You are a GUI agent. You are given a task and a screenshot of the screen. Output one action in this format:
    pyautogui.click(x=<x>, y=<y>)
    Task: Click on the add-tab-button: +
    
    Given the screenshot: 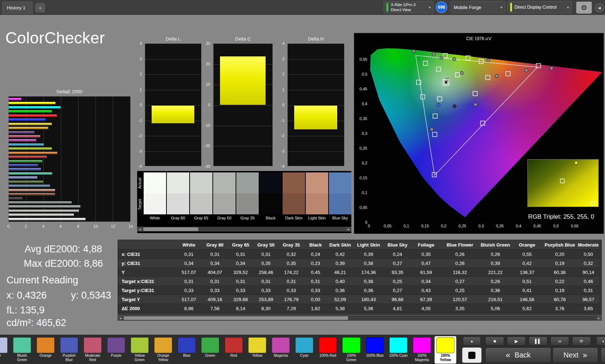 What is the action you would take?
    pyautogui.click(x=40, y=8)
    